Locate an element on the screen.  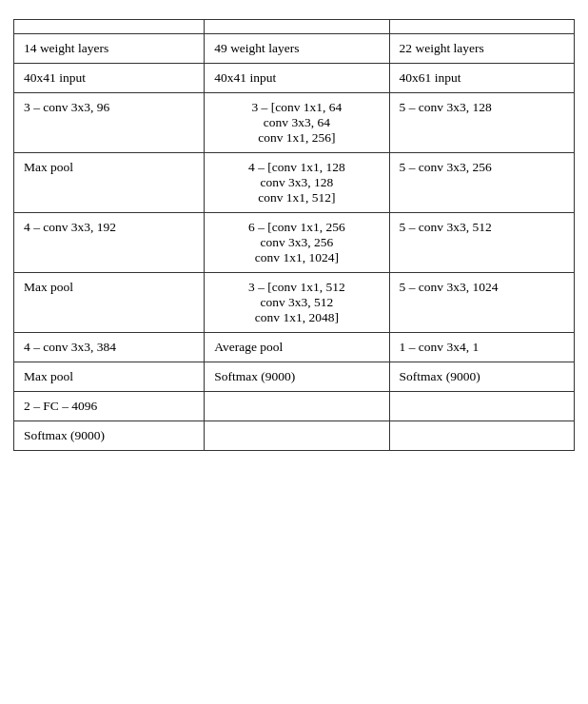
cell-col3-row4: 5 – conv 3x3, 512 is located at coordinates (481, 244).